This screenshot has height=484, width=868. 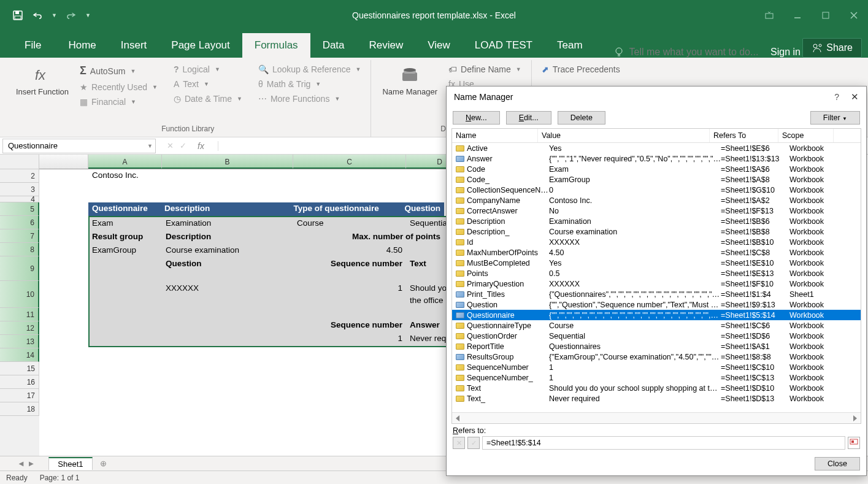 What do you see at coordinates (20, 162) in the screenshot?
I see `select-all-corner` at bounding box center [20, 162].